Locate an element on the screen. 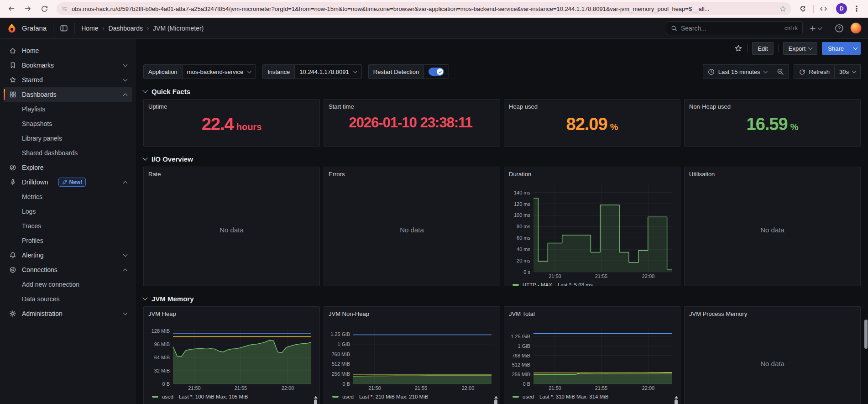 The image size is (868, 404). breadcrumb-home: Home is located at coordinates (89, 28).